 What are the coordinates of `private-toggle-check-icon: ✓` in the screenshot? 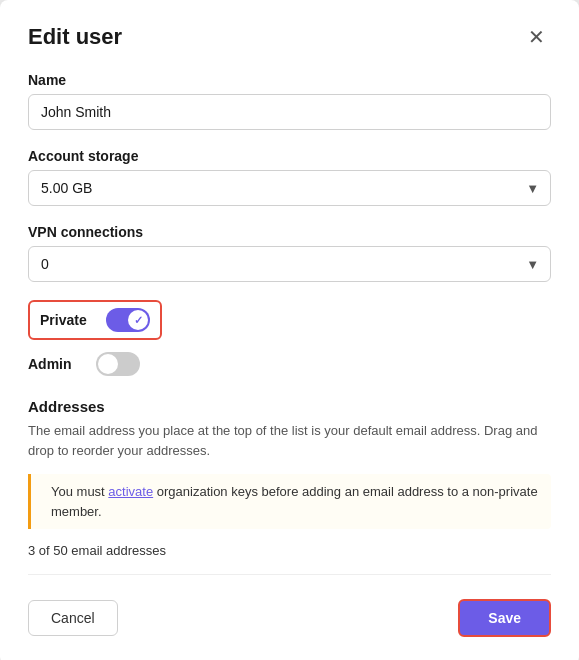 It's located at (138, 320).